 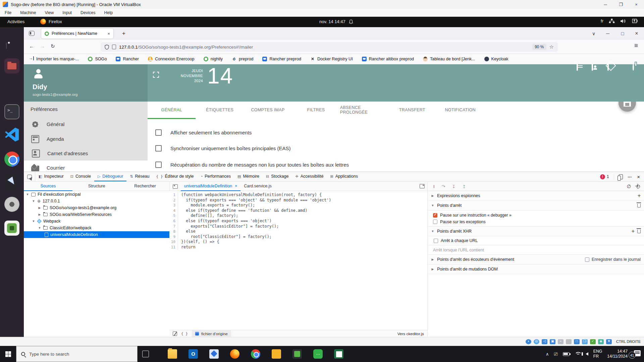 What do you see at coordinates (277, 177) in the screenshot?
I see `tab-storage: ⊟Stockage` at bounding box center [277, 177].